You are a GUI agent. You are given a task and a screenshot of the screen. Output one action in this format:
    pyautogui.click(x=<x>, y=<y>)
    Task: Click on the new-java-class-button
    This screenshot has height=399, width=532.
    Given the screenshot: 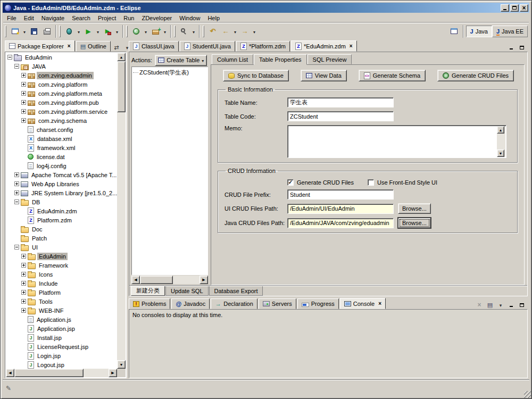 What is the action you would take?
    pyautogui.click(x=136, y=31)
    